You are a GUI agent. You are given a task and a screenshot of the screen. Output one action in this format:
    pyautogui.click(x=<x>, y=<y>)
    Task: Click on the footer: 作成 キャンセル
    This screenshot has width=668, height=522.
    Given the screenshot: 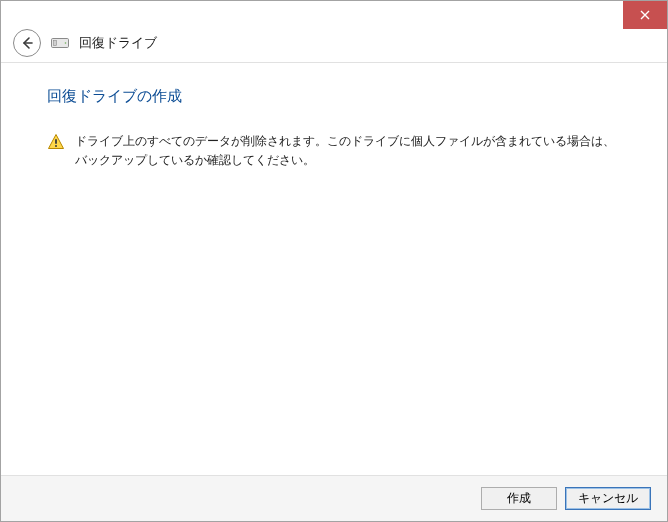 What is the action you would take?
    pyautogui.click(x=334, y=498)
    